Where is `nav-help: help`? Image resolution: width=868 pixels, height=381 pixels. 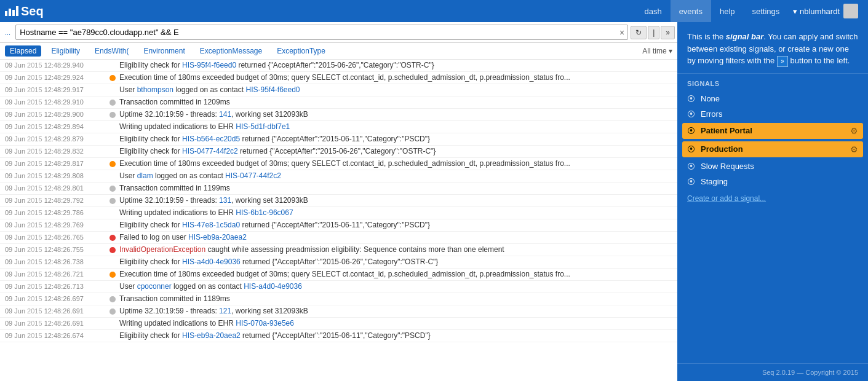
nav-help: help is located at coordinates (727, 11).